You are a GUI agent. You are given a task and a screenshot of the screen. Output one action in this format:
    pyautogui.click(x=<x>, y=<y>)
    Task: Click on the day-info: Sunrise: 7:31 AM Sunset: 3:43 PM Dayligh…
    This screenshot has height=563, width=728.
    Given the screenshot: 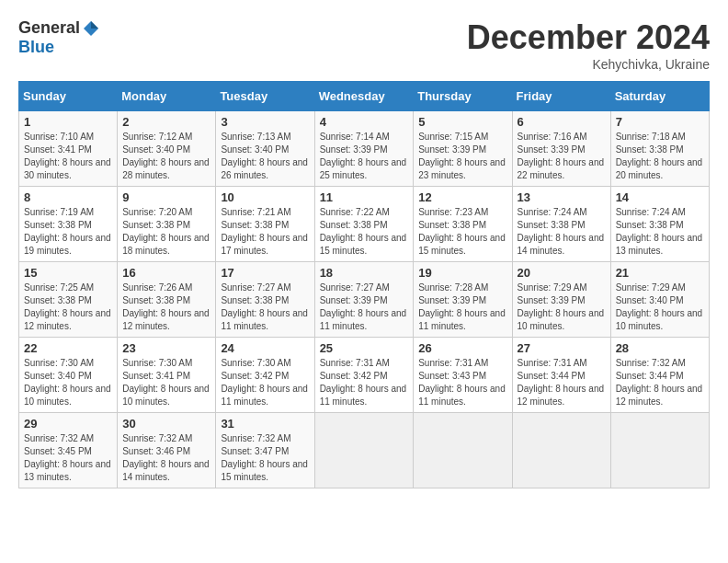 What is the action you would take?
    pyautogui.click(x=462, y=383)
    